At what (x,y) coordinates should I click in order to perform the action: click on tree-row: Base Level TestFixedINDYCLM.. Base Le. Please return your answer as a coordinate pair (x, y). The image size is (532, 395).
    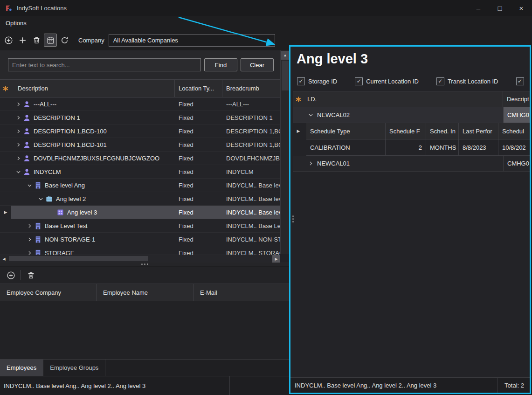
    Looking at the image, I should click on (140, 226).